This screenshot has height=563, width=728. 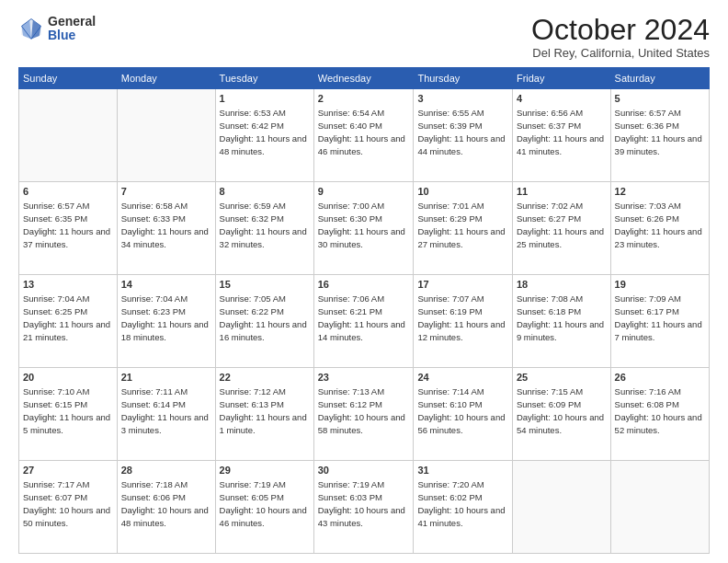 What do you see at coordinates (265, 377) in the screenshot?
I see `day-number: 22` at bounding box center [265, 377].